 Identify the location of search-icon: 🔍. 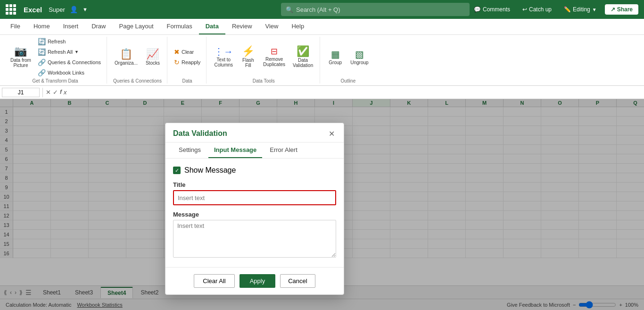
(289, 9).